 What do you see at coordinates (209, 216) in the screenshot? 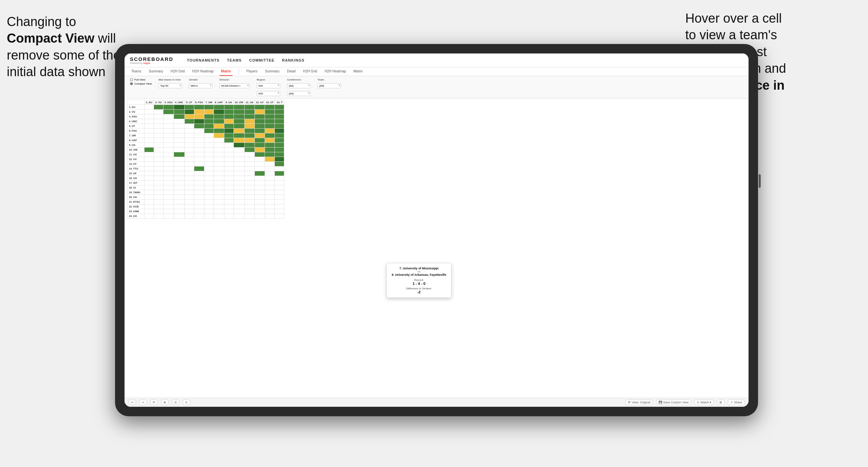
I see `matrix-cell-r23-c6` at bounding box center [209, 216].